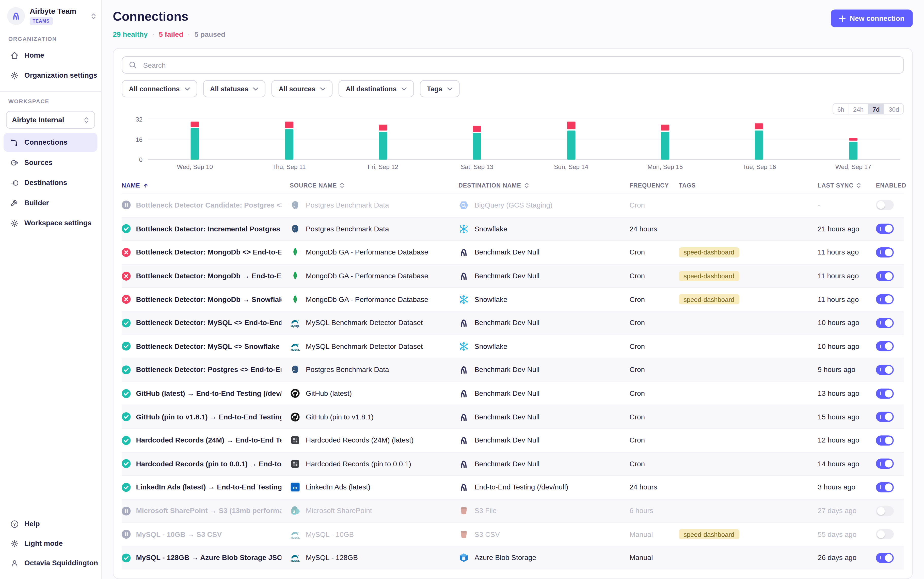 The width and height of the screenshot is (924, 579). I want to click on table-row: Hardcoded Records (24M) → End-to-End Te.…, so click(513, 440).